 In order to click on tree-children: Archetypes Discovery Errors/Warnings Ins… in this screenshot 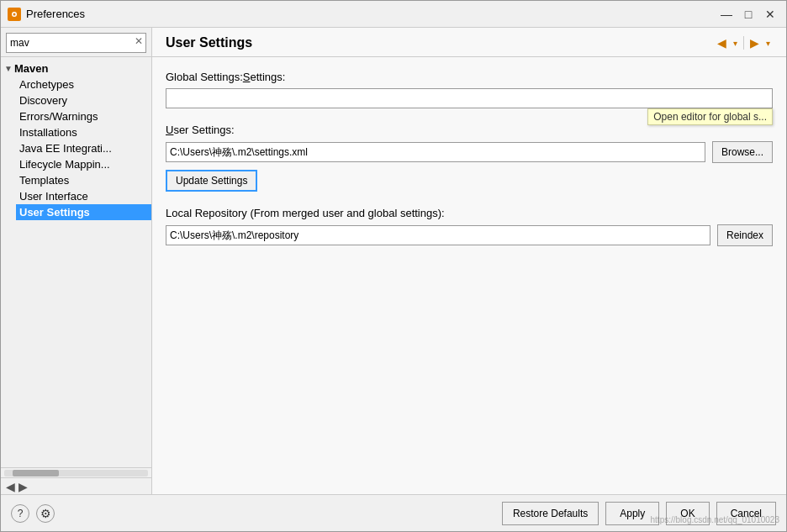, I will do `click(76, 148)`.